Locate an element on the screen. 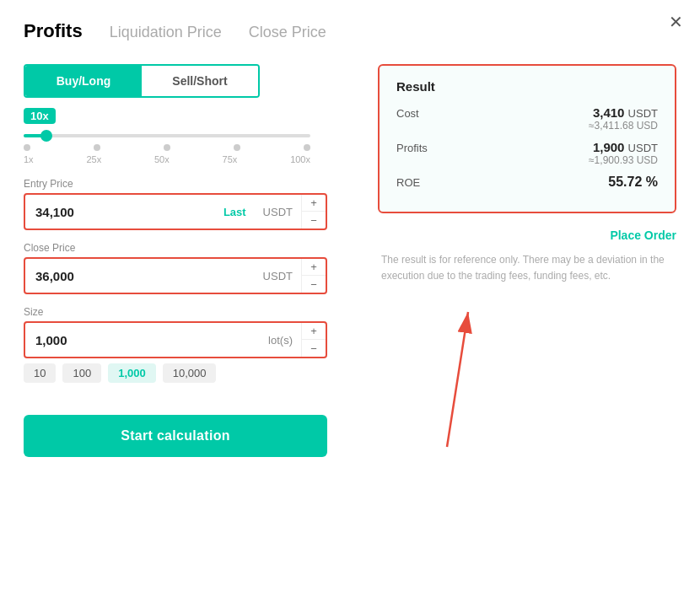  leverage-label-100x: 100x is located at coordinates (300, 159).